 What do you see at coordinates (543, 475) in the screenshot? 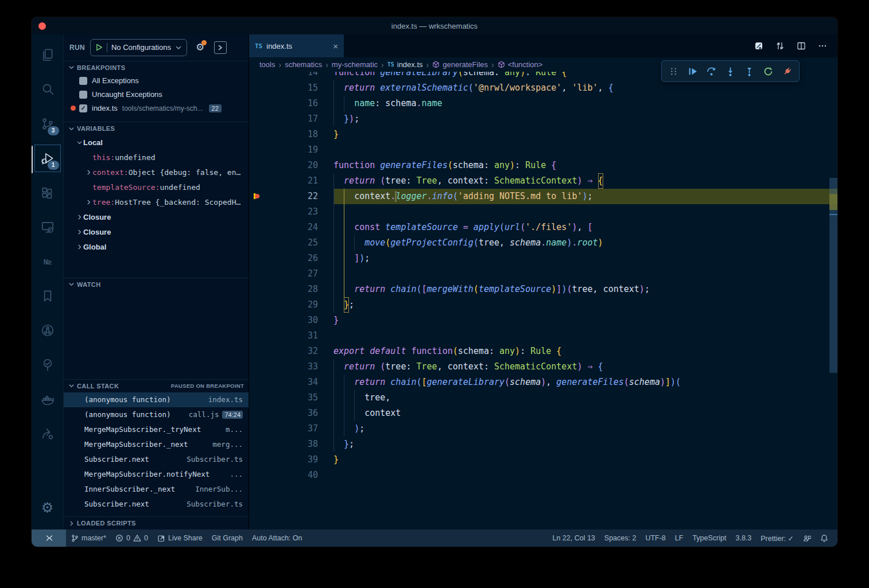
I see `code-line-40: 40` at bounding box center [543, 475].